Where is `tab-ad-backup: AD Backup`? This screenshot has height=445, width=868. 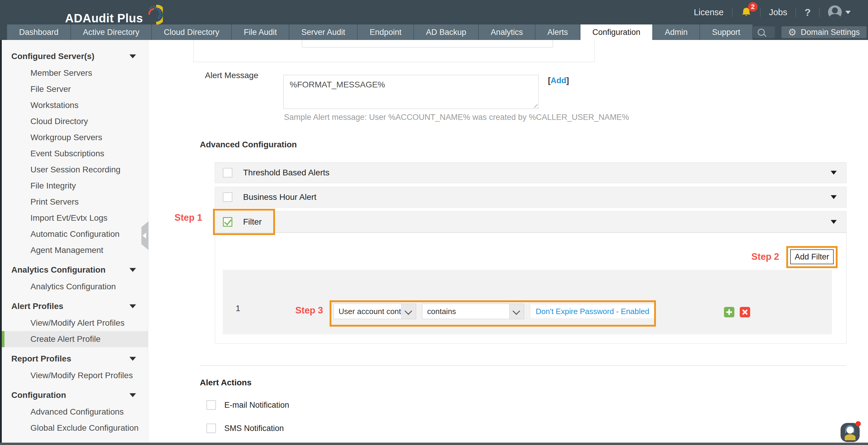
tab-ad-backup: AD Backup is located at coordinates (446, 32).